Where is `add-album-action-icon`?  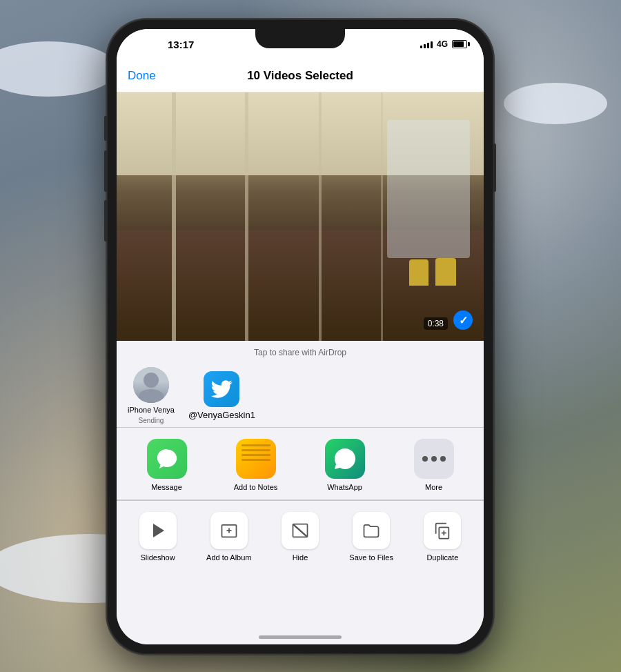 add-album-action-icon is located at coordinates (229, 531).